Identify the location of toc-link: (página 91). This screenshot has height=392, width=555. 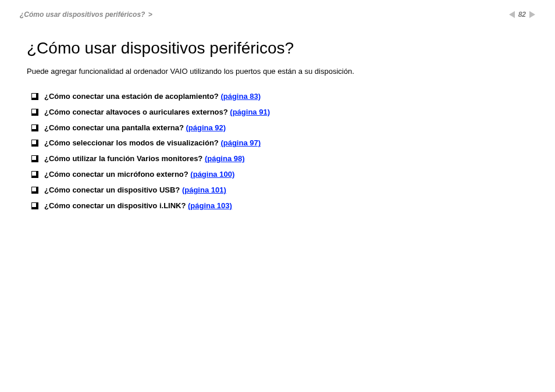
(250, 112).